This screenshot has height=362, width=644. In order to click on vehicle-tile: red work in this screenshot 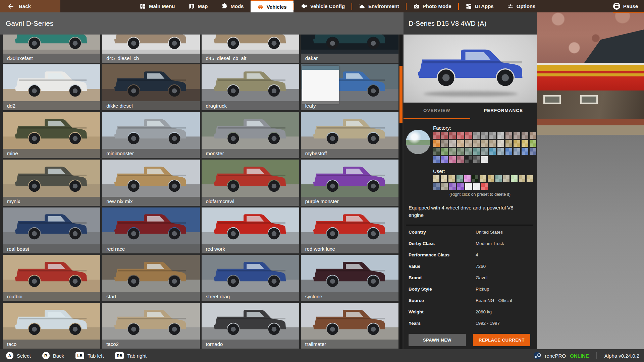, I will do `click(250, 231)`.